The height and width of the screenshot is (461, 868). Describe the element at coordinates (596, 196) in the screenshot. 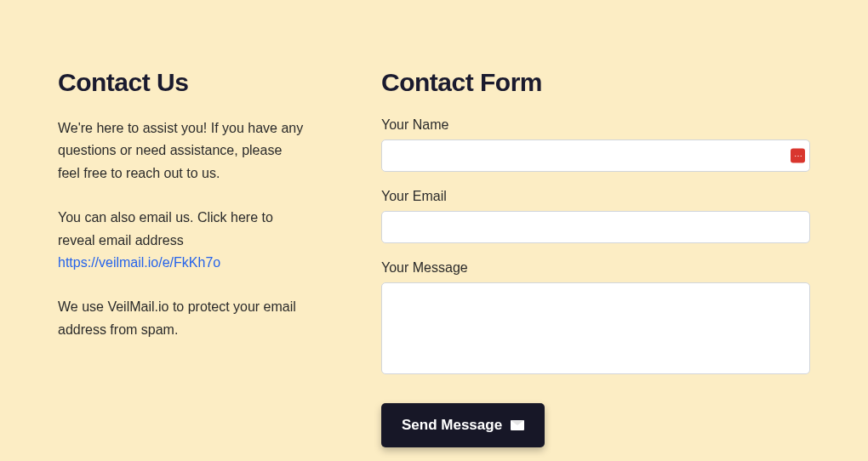

I see `email-label: Your Email` at that location.